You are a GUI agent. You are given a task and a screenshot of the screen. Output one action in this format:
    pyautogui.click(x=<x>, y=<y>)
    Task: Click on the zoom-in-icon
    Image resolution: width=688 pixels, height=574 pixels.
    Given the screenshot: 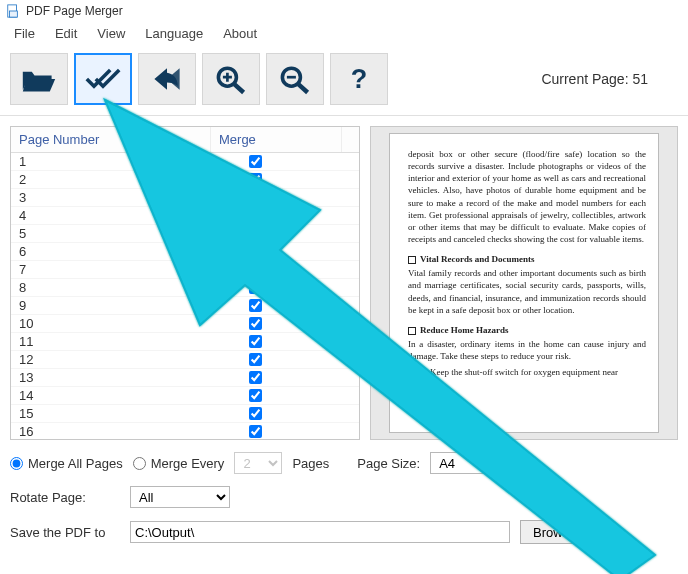 What is the action you would take?
    pyautogui.click(x=231, y=79)
    